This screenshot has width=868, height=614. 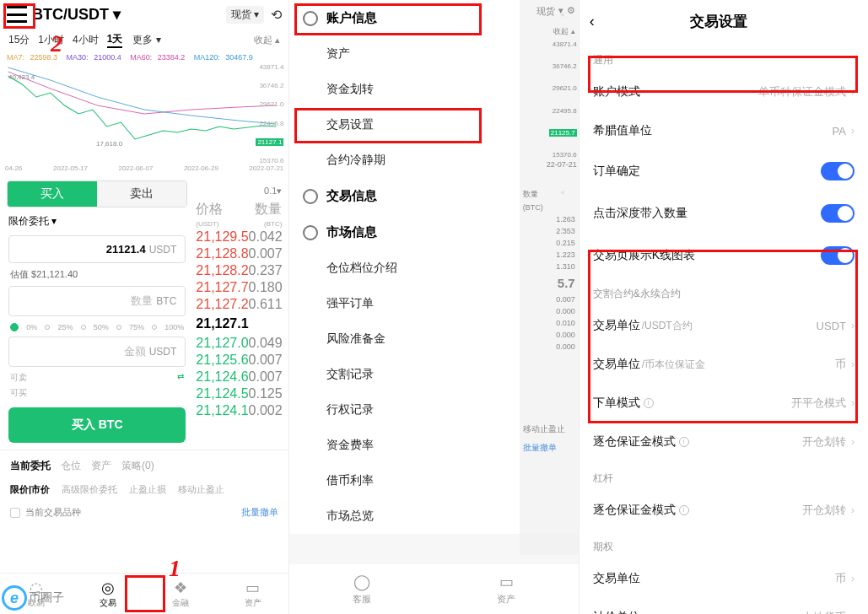 What do you see at coordinates (19, 378) in the screenshot?
I see `avail-sell: 可卖` at bounding box center [19, 378].